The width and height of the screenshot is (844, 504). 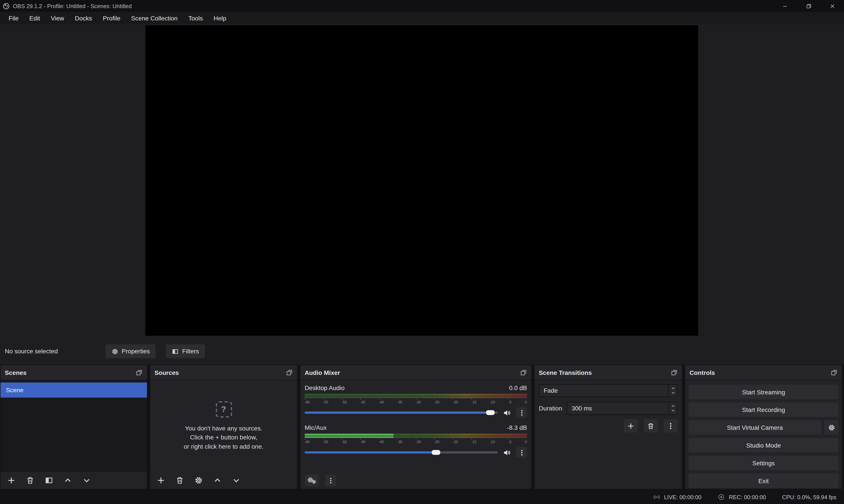 I want to click on volume-slider-fill, so click(x=370, y=452).